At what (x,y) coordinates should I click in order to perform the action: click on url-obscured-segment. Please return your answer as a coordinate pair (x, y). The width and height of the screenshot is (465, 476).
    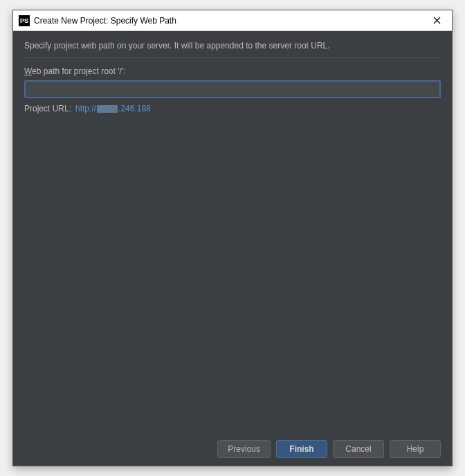
    Looking at the image, I should click on (107, 109).